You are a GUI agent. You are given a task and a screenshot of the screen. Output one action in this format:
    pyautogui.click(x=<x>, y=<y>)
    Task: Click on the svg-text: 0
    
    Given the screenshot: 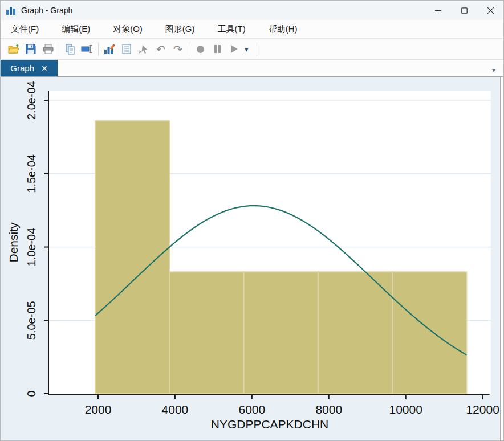 What is the action you would take?
    pyautogui.click(x=31, y=393)
    